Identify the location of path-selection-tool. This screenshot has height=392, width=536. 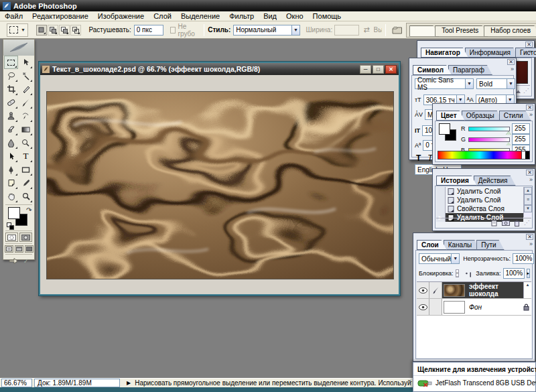
(11, 156).